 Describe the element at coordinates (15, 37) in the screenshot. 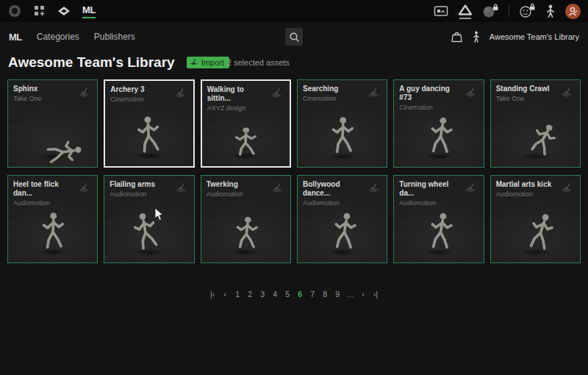

I see `ml-nav-logo: ML` at that location.